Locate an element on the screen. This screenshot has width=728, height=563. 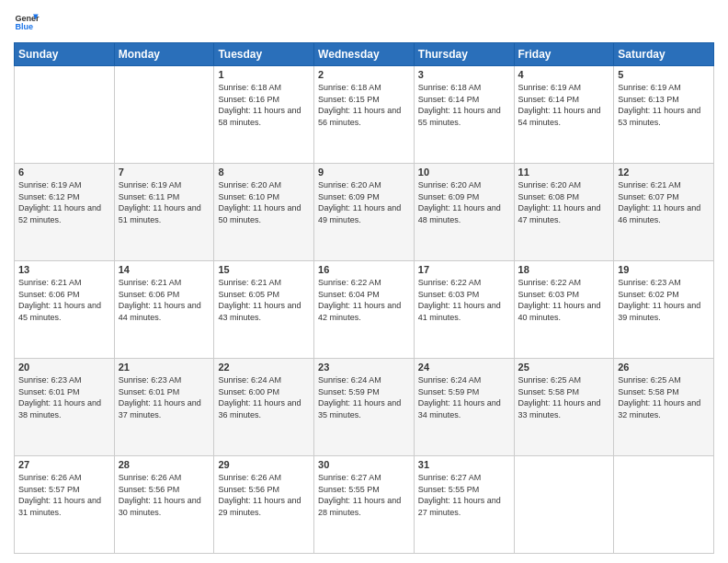
calendar-cell: 29Sunrise: 6:26 AM Sunset: 5:56 PM Dayli… is located at coordinates (265, 505).